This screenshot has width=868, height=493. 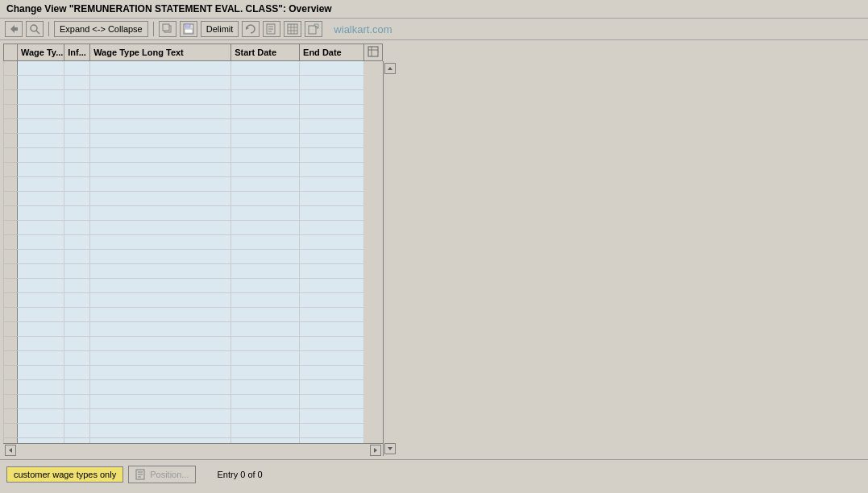 I want to click on scroll-down-btn, so click(x=390, y=449).